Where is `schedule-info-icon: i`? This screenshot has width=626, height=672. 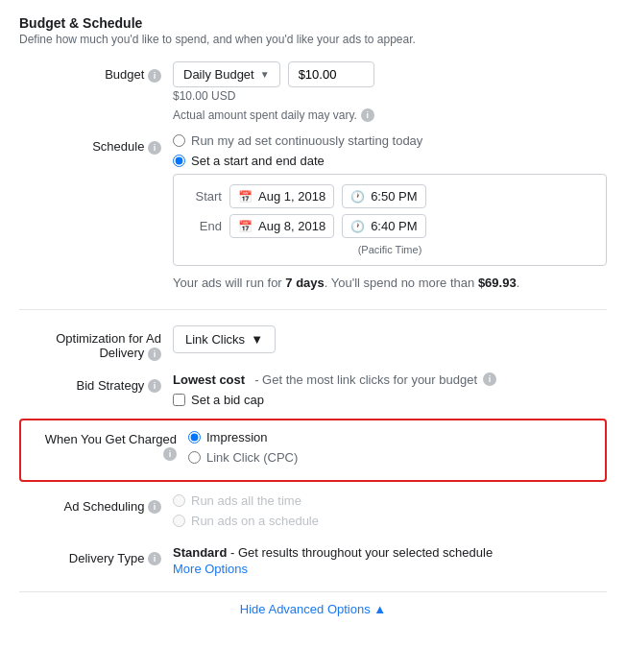
schedule-info-icon: i is located at coordinates (155, 148).